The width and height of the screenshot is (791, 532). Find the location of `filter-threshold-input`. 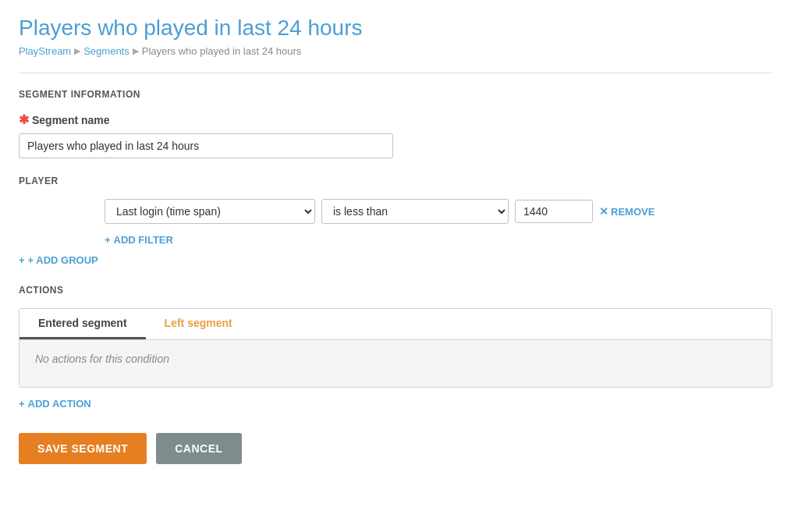

filter-threshold-input is located at coordinates (554, 211).